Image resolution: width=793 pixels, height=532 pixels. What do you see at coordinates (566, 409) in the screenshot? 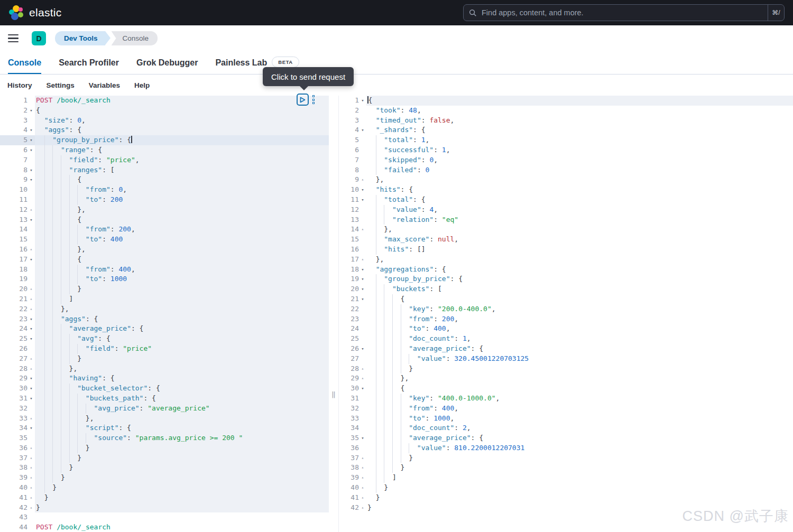
I see `code-line: 32"from": 400,` at bounding box center [566, 409].